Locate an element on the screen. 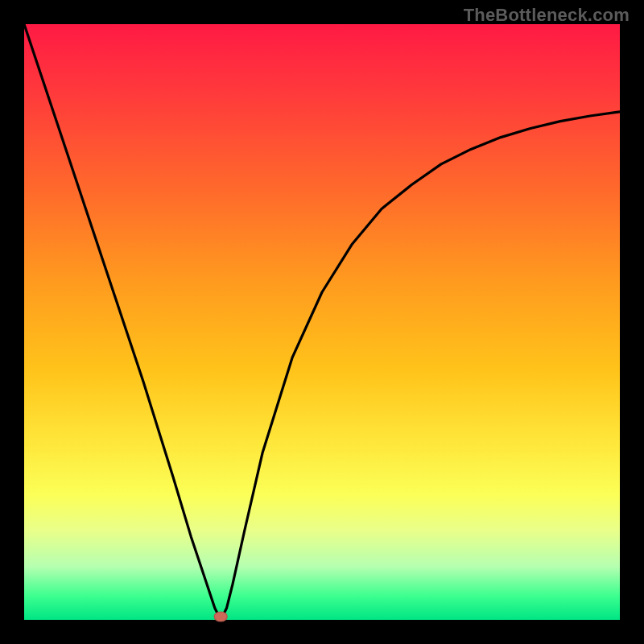 The width and height of the screenshot is (644, 644). attribution-label: TheBottleneck.com is located at coordinates (547, 15).